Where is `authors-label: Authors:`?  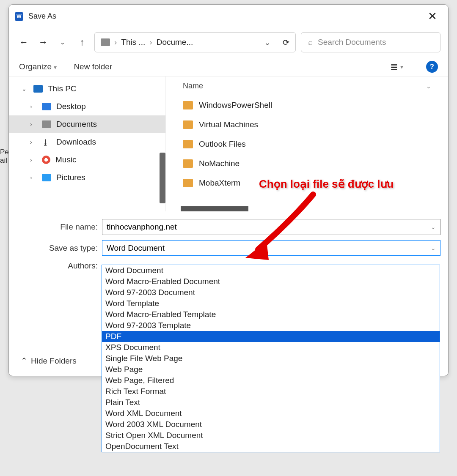 authors-label: Authors: is located at coordinates (62, 266).